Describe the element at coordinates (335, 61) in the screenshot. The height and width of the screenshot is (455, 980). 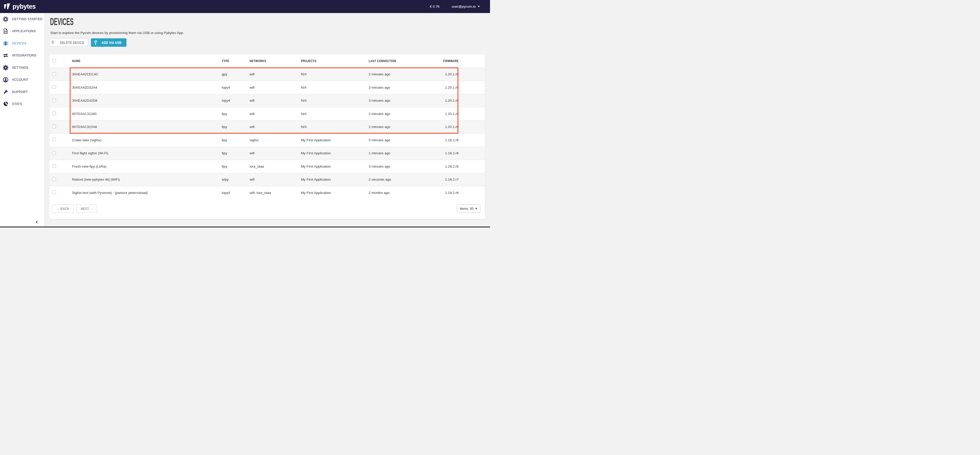
I see `column-header-projects: PROJECTS` at that location.